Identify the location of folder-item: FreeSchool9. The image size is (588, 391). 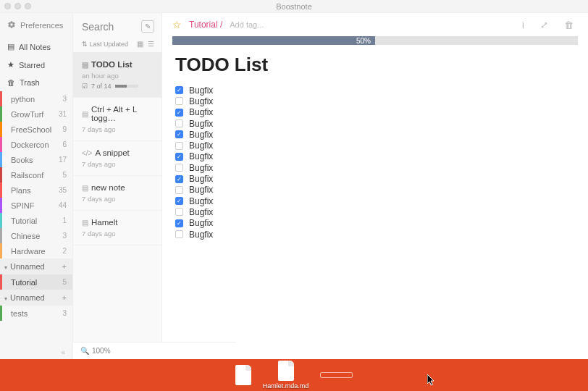
(36, 129).